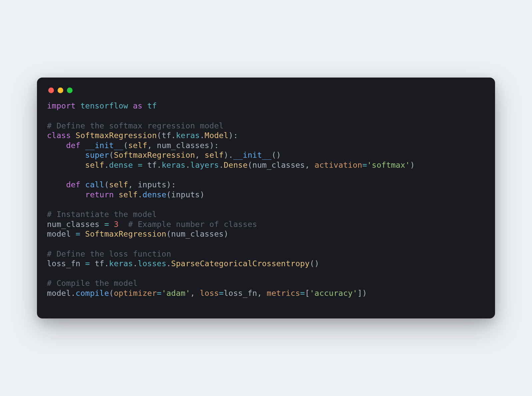 This screenshot has height=396, width=532. I want to click on token-comment: # Define the loss function, so click(109, 254).